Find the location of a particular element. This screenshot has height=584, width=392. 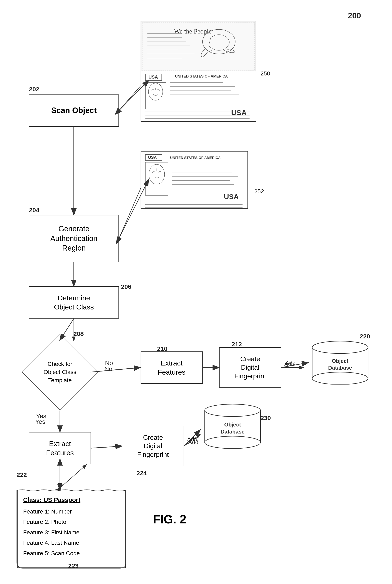

passport-full-image: We the People UNITED STATES OF AMERICA is located at coordinates (198, 71).